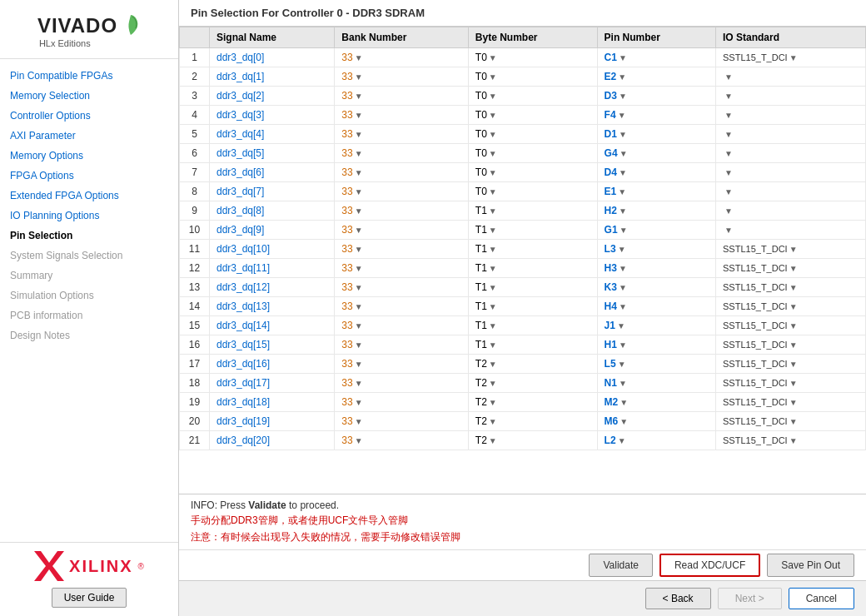 The height and width of the screenshot is (616, 866). Describe the element at coordinates (656, 326) in the screenshot. I see `row-pin: J1 ▼` at that location.